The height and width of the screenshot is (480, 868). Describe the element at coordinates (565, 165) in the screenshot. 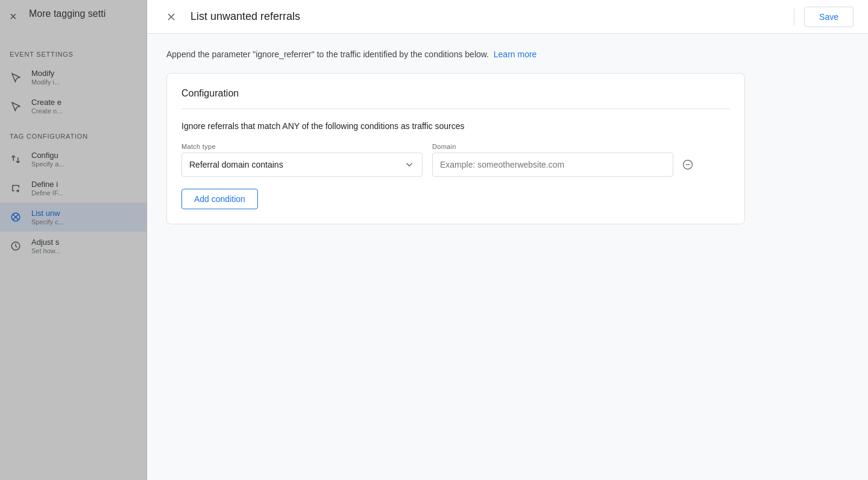

I see `domain-input-group` at that location.